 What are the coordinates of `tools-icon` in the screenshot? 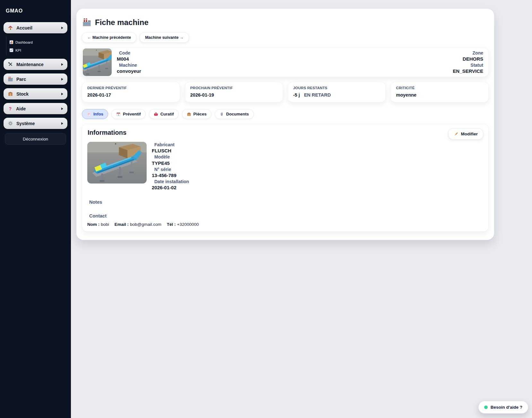 It's located at (10, 64).